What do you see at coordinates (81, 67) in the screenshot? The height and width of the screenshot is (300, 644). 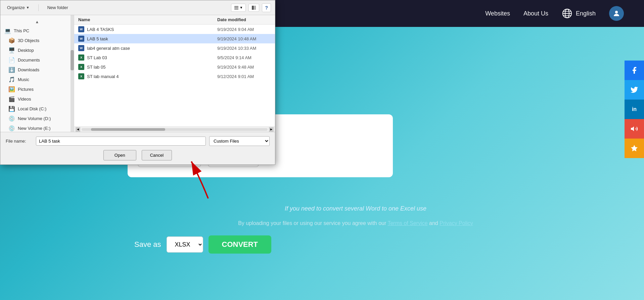 I see `excel-file-icon: X` at bounding box center [81, 67].